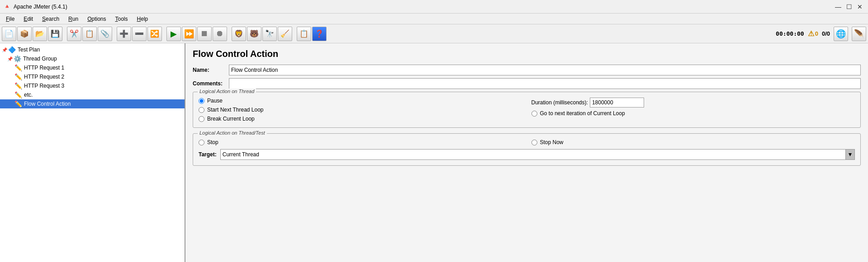 Image resolution: width=868 pixels, height=262 pixels. What do you see at coordinates (535, 143) in the screenshot?
I see `stop-now-radio` at bounding box center [535, 143].